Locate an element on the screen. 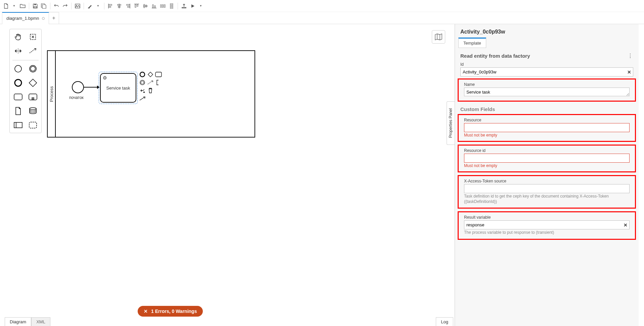 Image resolution: width=644 pixels, height=326 pixels. scrollbar-track is located at coordinates (641, 175).